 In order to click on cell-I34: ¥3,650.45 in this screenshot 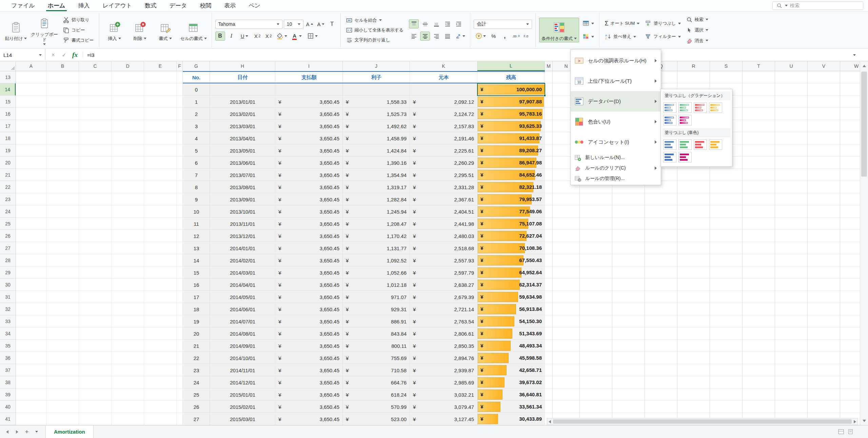, I will do `click(309, 334)`.